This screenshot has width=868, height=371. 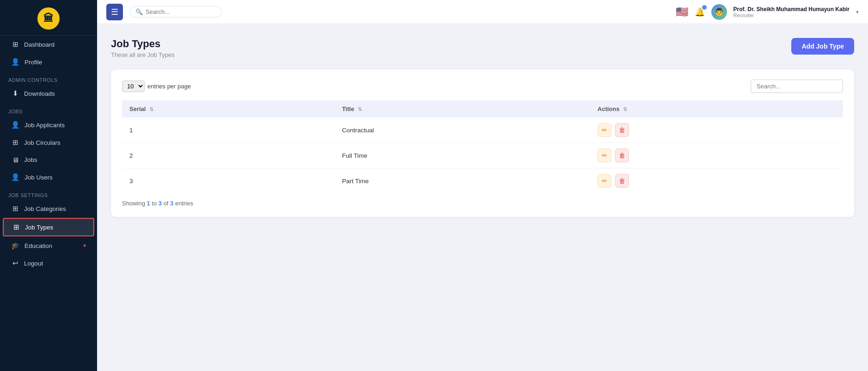 What do you see at coordinates (172, 204) in the screenshot?
I see `footer-total: 3` at bounding box center [172, 204].